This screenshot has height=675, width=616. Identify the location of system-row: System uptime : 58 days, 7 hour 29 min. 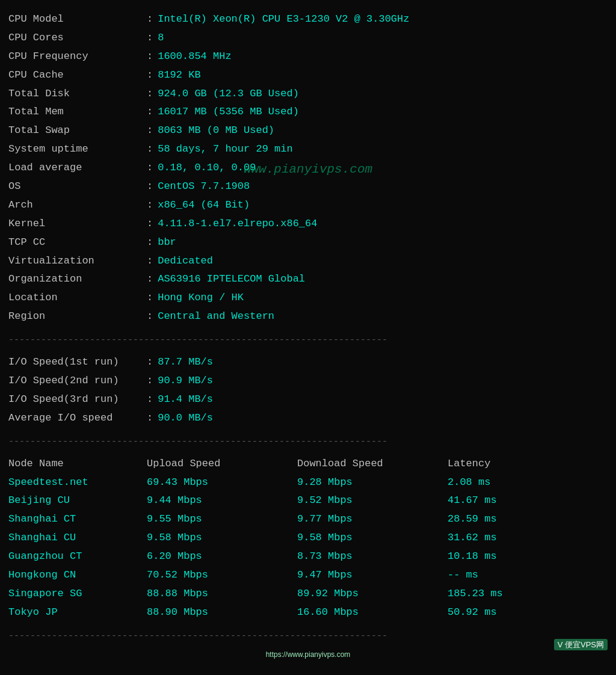
(308, 149).